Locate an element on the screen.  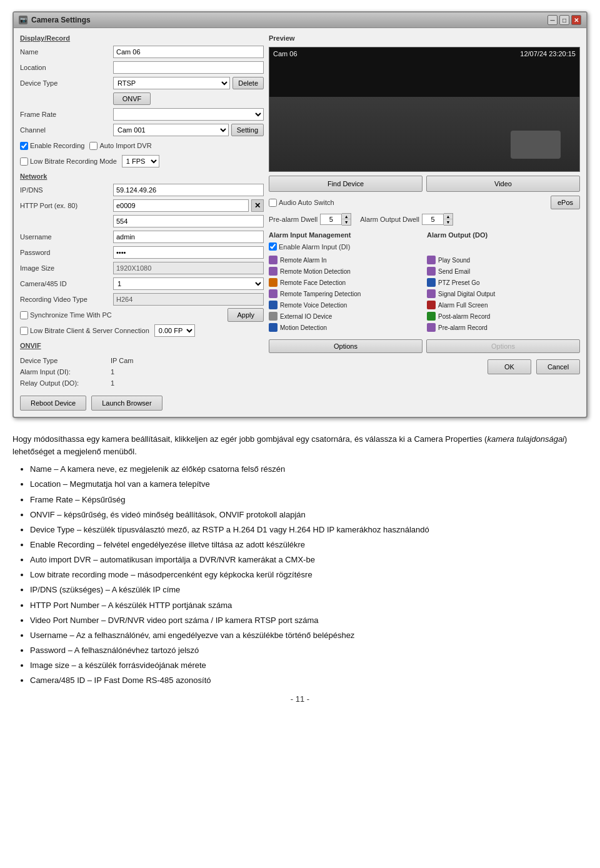
onvif-alarm-input-row: Alarm Input (DI): 1 is located at coordinates (142, 372).